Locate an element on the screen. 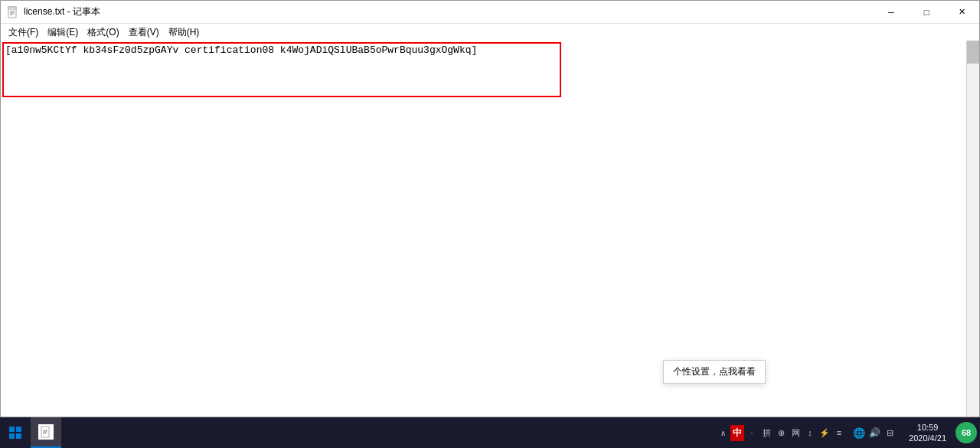 This screenshot has width=980, height=448. close-button: ✕ is located at coordinates (962, 12).